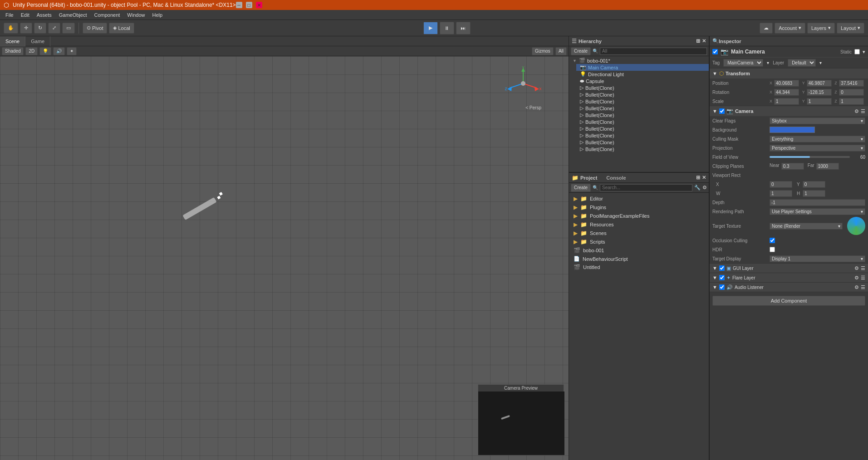  Describe the element at coordinates (45, 51) in the screenshot. I see `lights-toggle: 💡` at that location.